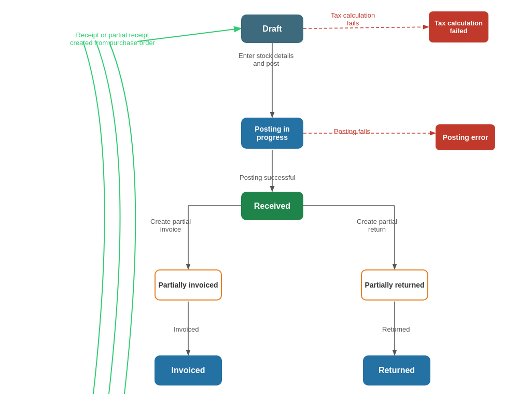 This screenshot has width=532, height=400. What do you see at coordinates (272, 206) in the screenshot?
I see `received-label: Received` at bounding box center [272, 206].